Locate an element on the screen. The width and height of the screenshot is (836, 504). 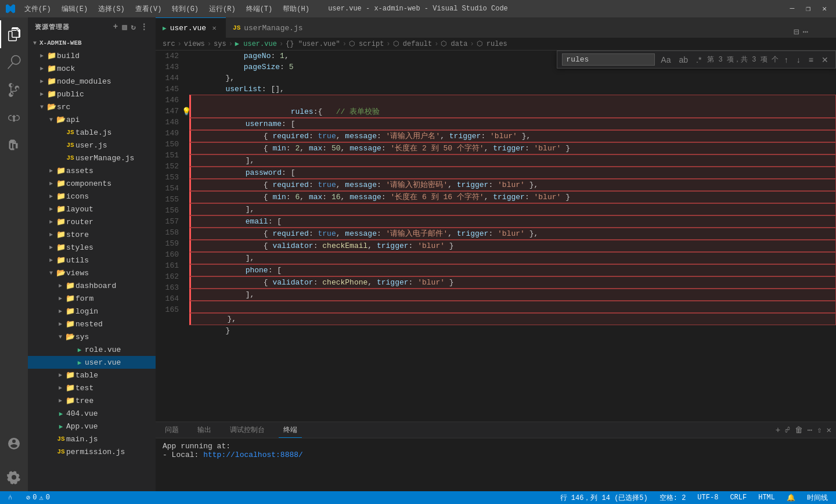
api-label: api is located at coordinates (111, 120).